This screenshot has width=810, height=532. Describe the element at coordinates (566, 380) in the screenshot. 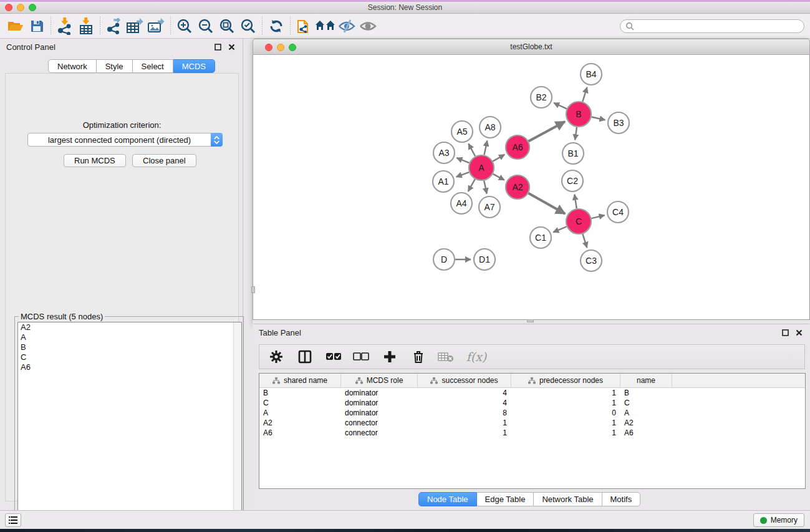

I see `column-header-predecessor-nodes: predecessor nodes` at that location.